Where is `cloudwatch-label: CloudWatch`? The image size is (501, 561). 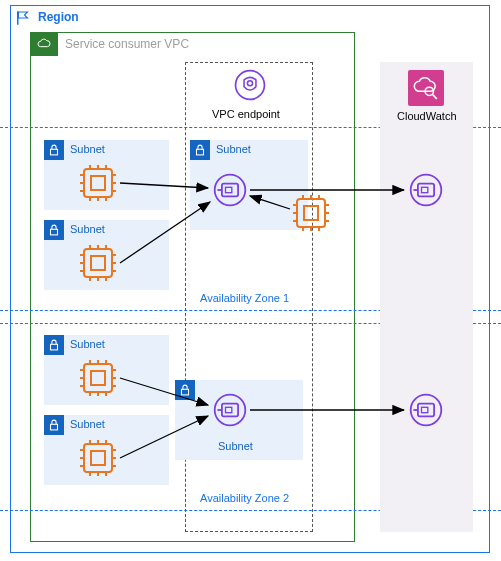 cloudwatch-label: CloudWatch is located at coordinates (427, 116).